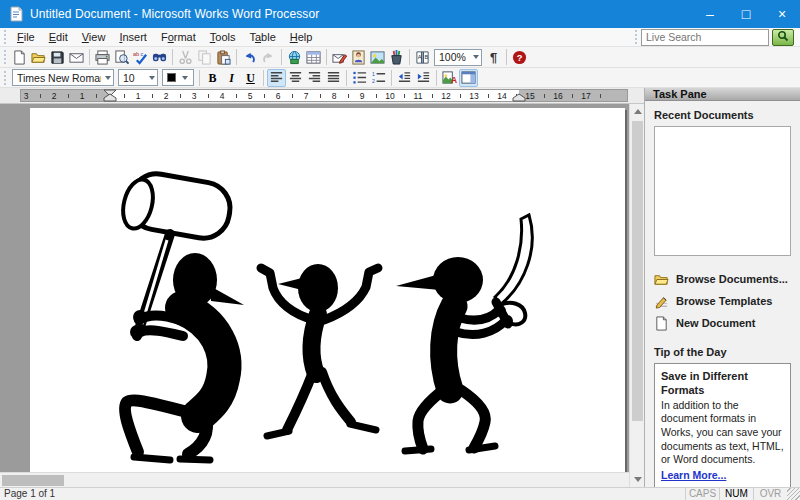  Describe the element at coordinates (636, 37) in the screenshot. I see `search-grip` at that location.